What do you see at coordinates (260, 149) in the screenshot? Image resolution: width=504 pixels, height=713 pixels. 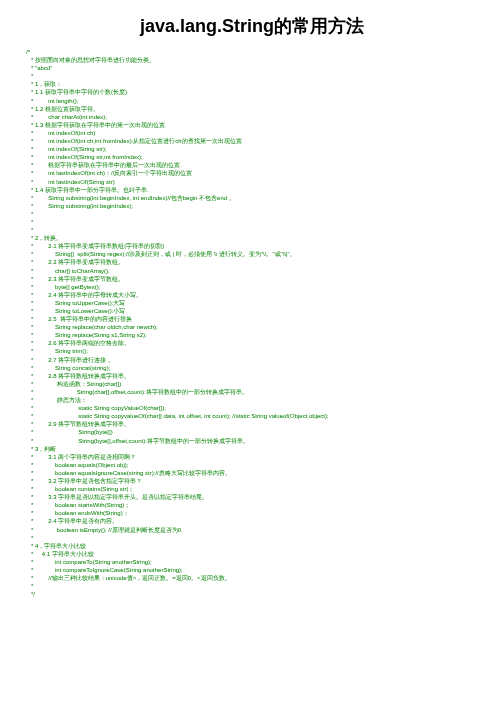 I see `code-line: * int indexOf(String str);` at bounding box center [260, 149].